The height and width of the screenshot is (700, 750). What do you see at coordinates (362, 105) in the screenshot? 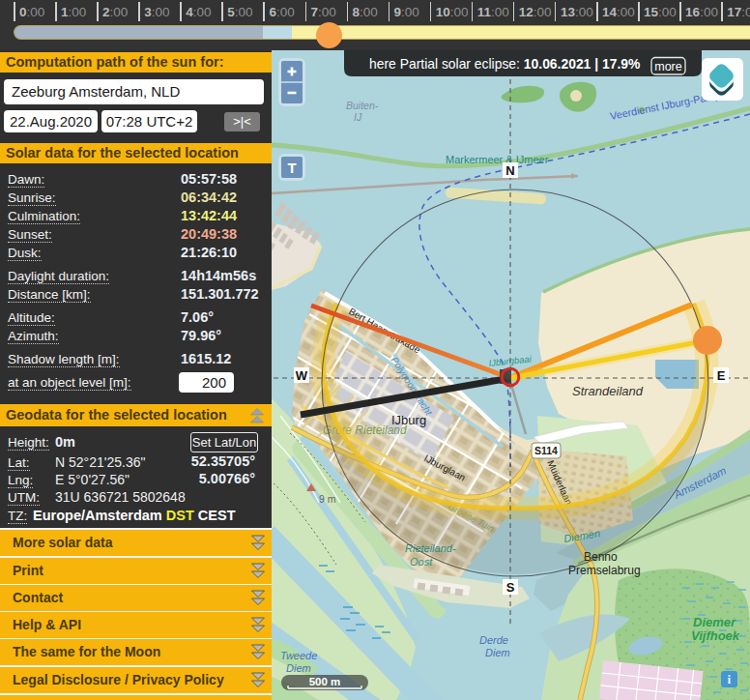
I see `svg-text: Buiten-` at bounding box center [362, 105].